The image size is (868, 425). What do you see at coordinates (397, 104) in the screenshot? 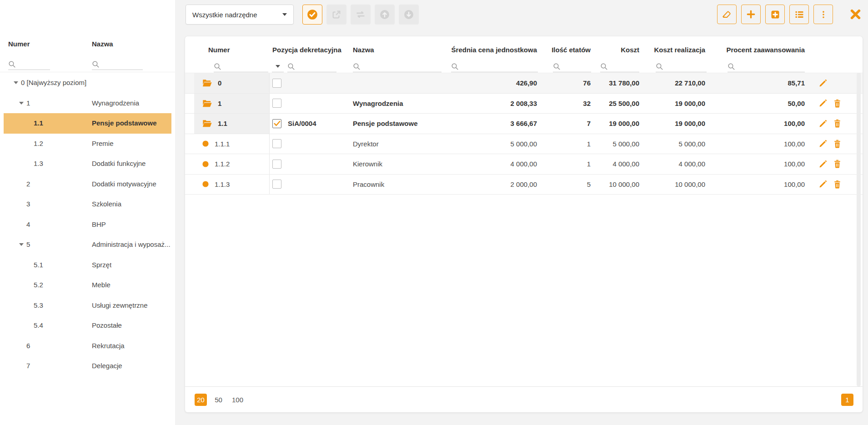
I see `cell-nazwa: Wynagrodzenia` at bounding box center [397, 104].